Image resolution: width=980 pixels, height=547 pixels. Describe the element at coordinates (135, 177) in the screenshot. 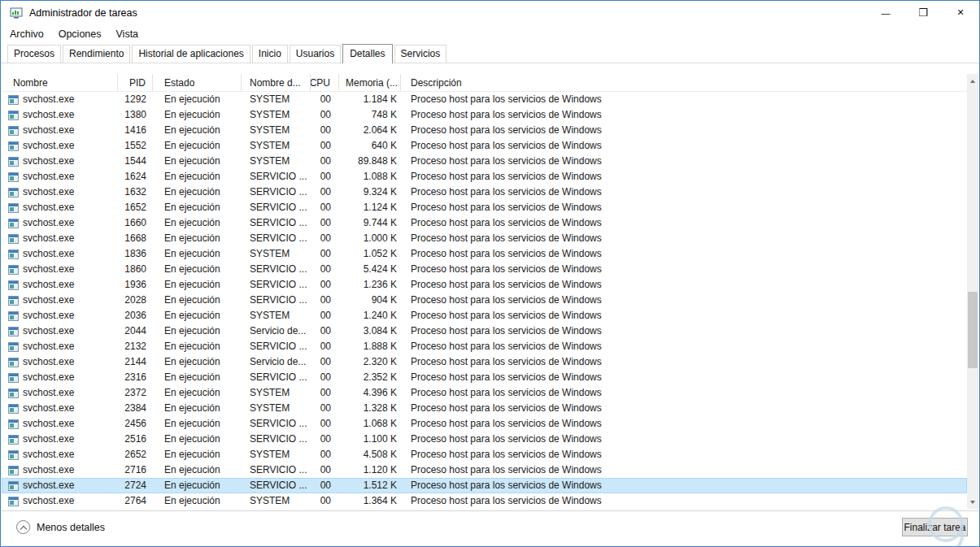

I see `process-pid: 1624` at that location.